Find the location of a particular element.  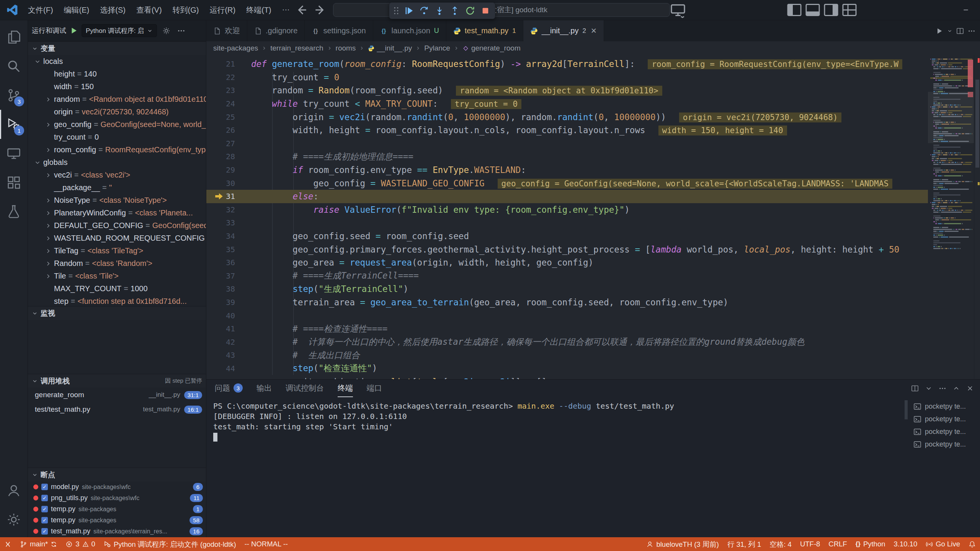

code-line-38: 38 step("生成TerrainCell") is located at coordinates (567, 289).